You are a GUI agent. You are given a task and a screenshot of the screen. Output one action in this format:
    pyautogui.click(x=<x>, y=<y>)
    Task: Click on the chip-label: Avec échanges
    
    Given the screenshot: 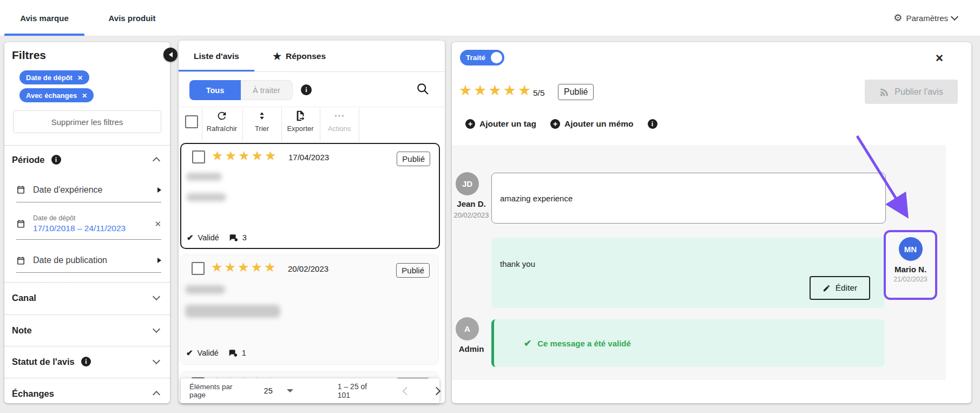 What is the action you would take?
    pyautogui.click(x=51, y=95)
    